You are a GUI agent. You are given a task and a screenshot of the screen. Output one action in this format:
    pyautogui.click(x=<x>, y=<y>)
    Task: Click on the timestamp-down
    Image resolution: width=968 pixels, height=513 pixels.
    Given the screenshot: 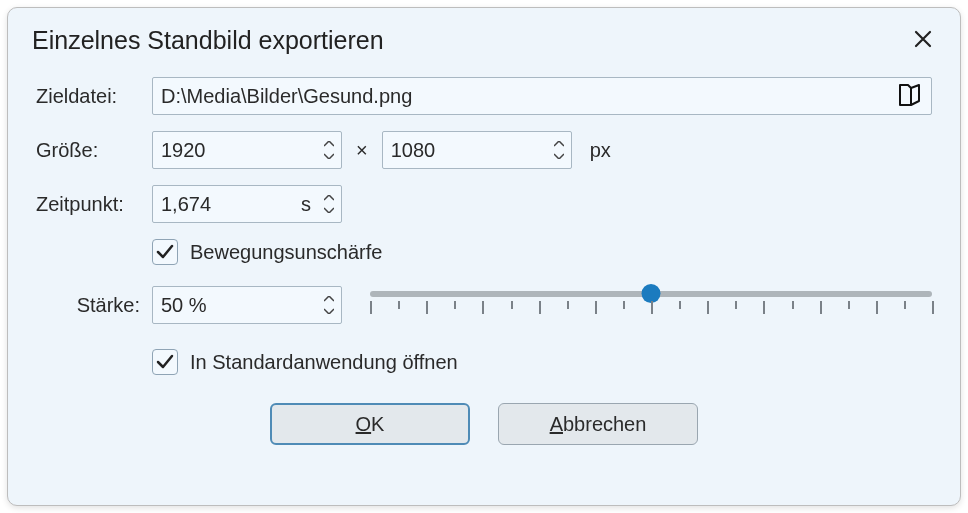 What is the action you would take?
    pyautogui.click(x=329, y=210)
    